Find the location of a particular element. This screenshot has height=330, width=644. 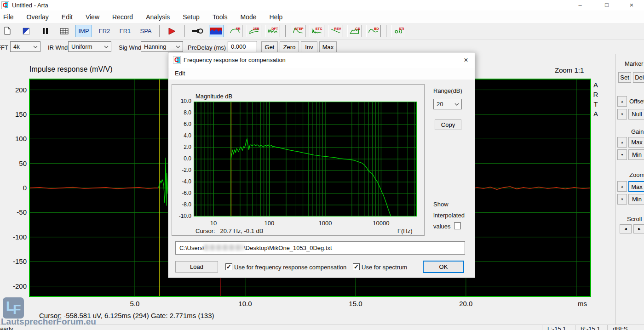

menu-item-record: Record is located at coordinates (122, 17).